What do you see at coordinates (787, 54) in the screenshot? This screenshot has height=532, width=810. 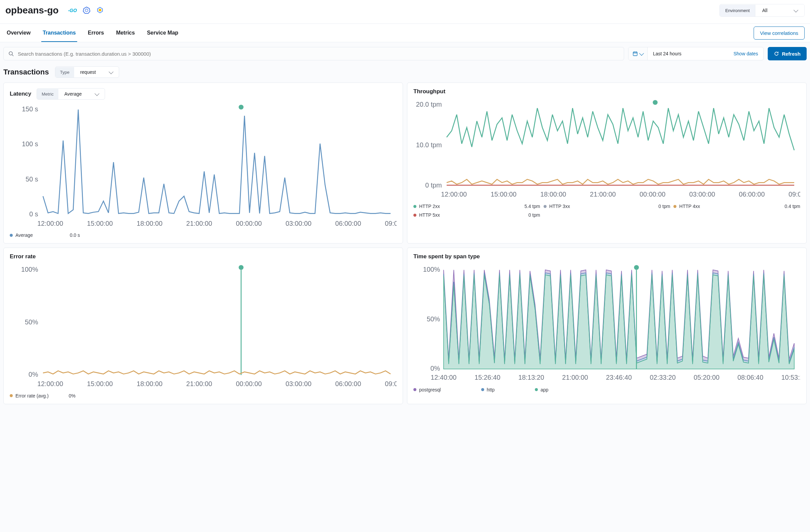 I see `refresh-button: Refresh` at bounding box center [787, 54].